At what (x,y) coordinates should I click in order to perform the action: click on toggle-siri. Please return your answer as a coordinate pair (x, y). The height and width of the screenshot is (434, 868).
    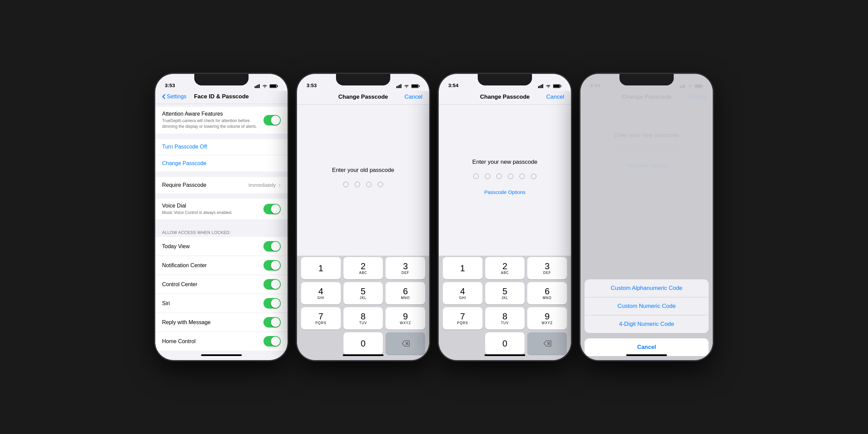
    Looking at the image, I should click on (272, 303).